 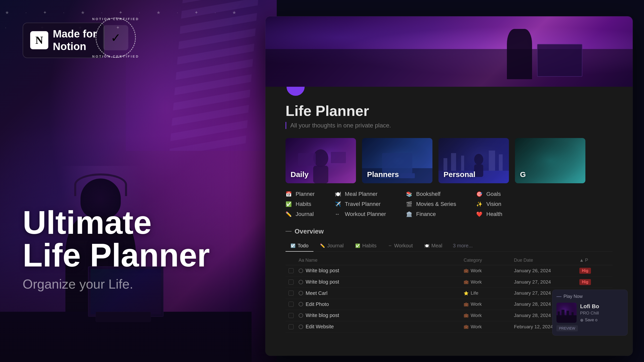 What do you see at coordinates (365, 214) in the screenshot?
I see `link-workout-label: Workout Planner` at bounding box center [365, 214].